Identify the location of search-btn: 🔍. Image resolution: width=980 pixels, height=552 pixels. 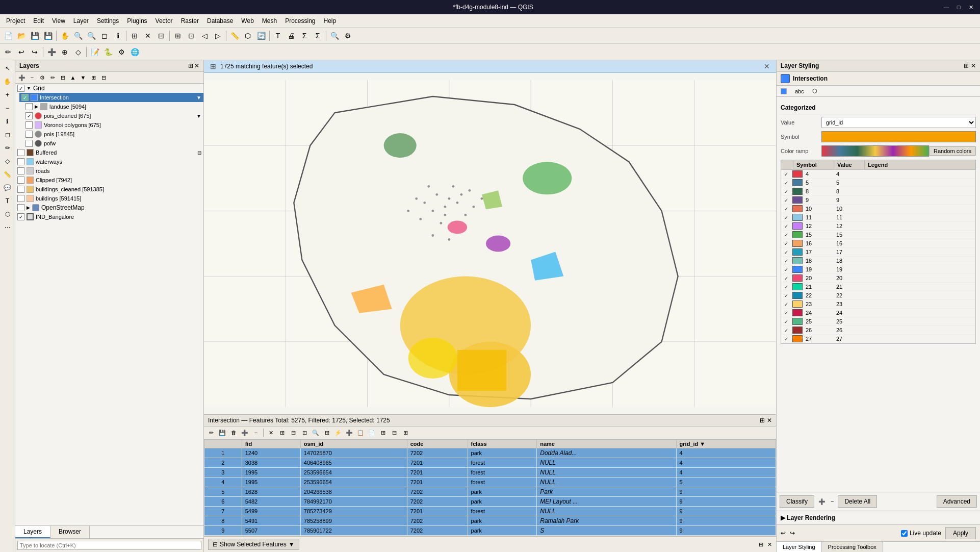
(334, 36).